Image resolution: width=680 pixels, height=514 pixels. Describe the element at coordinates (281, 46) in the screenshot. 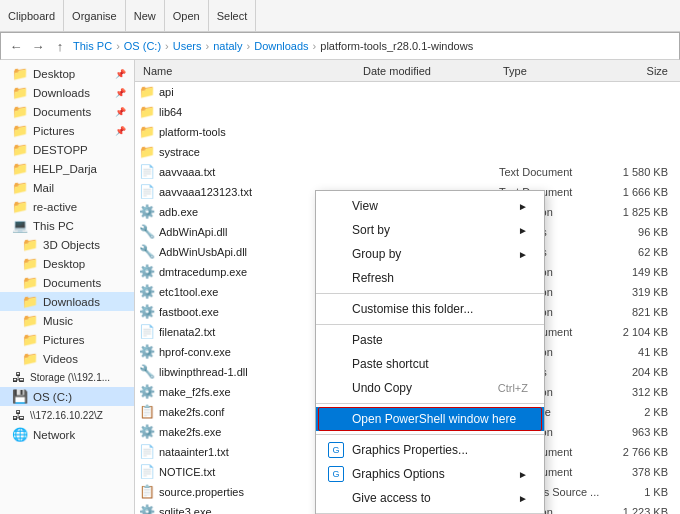

I see `path-downloads: Downloads` at that location.